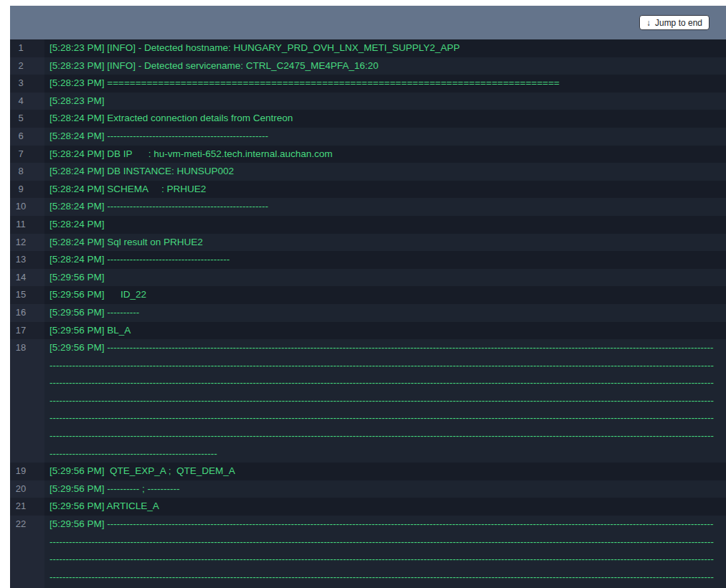  Describe the element at coordinates (385, 119) in the screenshot. I see `log-text: [5:28:24 PM] Extracted connection detail…` at that location.